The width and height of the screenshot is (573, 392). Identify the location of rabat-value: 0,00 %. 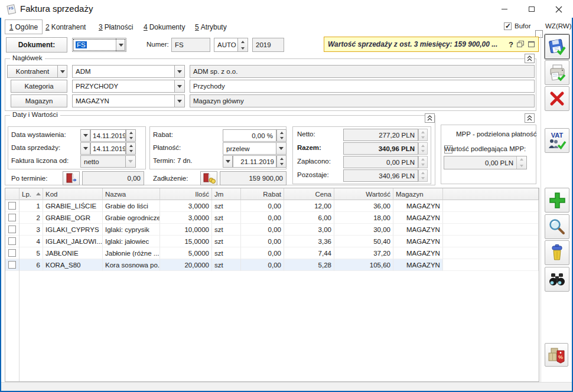
(249, 136).